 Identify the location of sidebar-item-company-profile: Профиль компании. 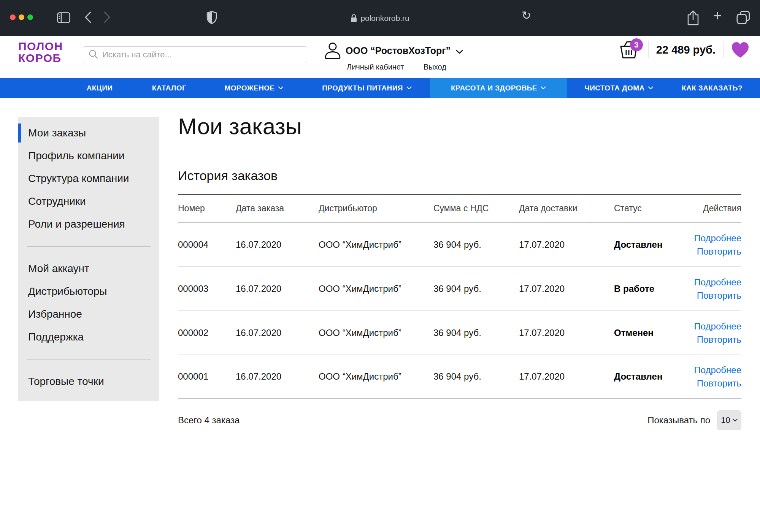
(89, 156).